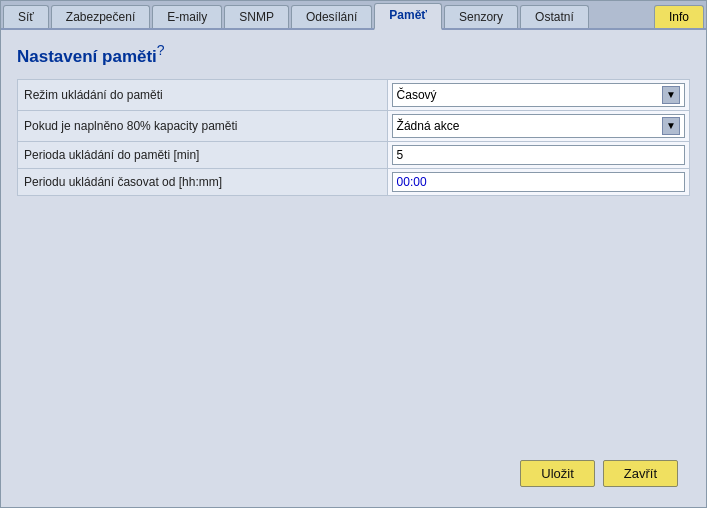 This screenshot has width=707, height=508. What do you see at coordinates (354, 154) in the screenshot?
I see `table-row: Perioda ukládání do paměti [min] 5` at bounding box center [354, 154].